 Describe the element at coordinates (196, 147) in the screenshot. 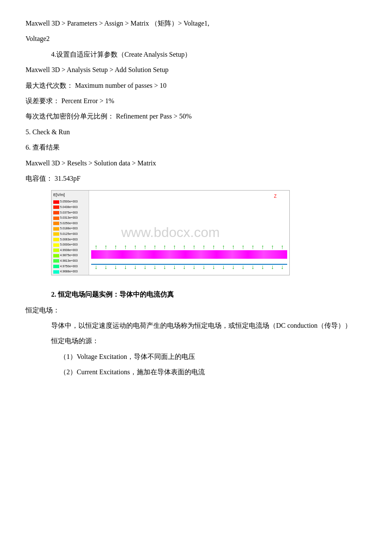

I see `step6: 6. 查看结果` at that location.